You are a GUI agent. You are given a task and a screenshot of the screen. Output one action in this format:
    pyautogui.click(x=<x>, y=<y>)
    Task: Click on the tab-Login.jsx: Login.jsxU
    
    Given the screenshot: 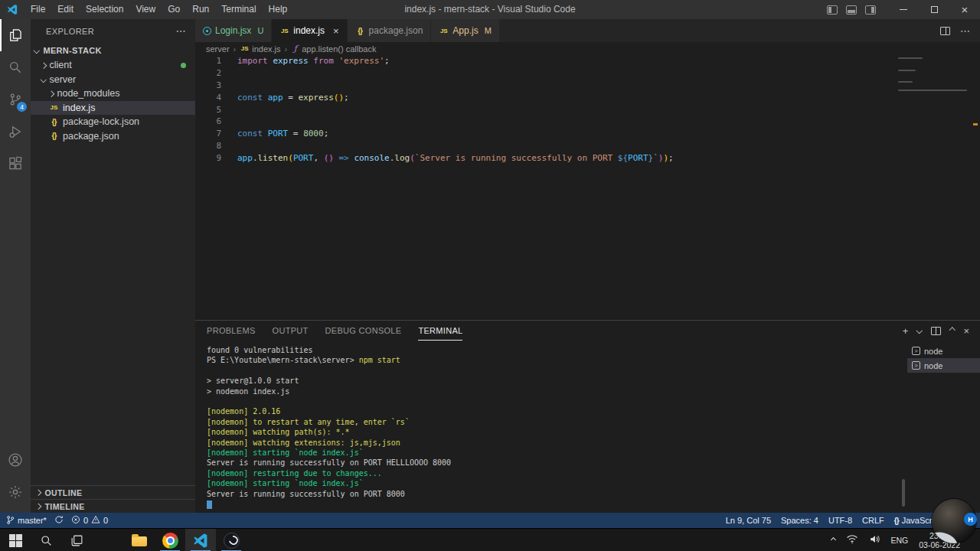 What is the action you would take?
    pyautogui.click(x=234, y=31)
    